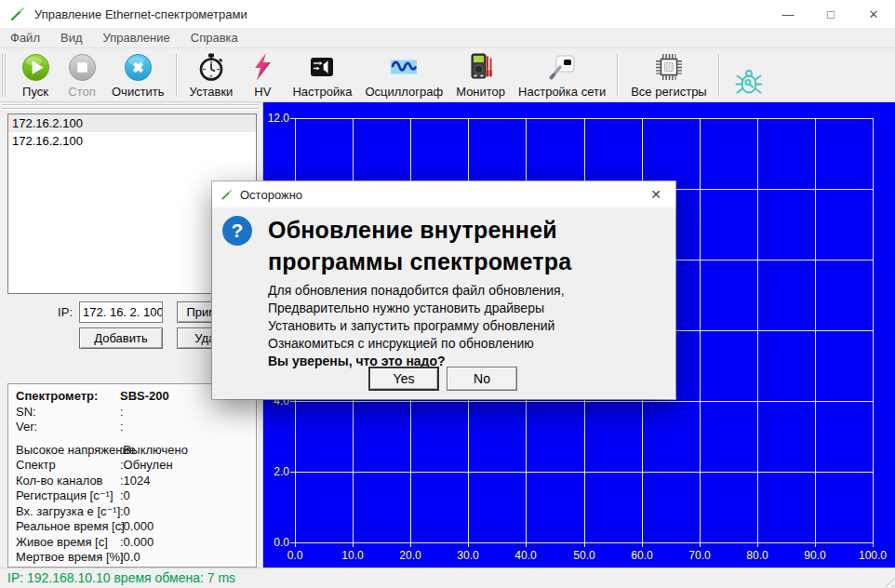 This screenshot has height=588, width=895. What do you see at coordinates (888, 581) in the screenshot?
I see `resize-grip` at bounding box center [888, 581].